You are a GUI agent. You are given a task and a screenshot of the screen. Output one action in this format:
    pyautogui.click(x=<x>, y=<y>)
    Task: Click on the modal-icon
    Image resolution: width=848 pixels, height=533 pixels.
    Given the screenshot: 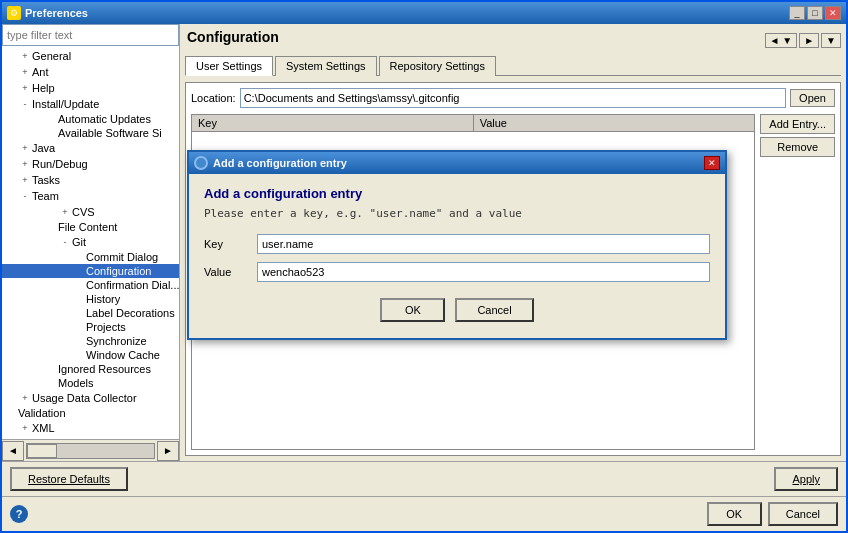 What is the action you would take?
    pyautogui.click(x=201, y=163)
    